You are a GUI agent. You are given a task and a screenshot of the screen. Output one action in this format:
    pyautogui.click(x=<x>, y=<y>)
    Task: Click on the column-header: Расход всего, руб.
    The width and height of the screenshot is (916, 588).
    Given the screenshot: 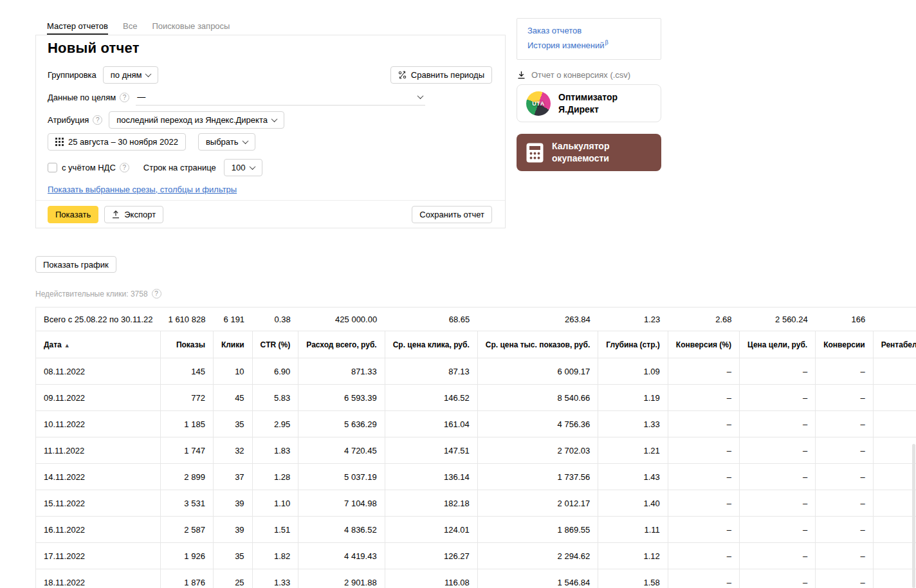 What is the action you would take?
    pyautogui.click(x=342, y=345)
    